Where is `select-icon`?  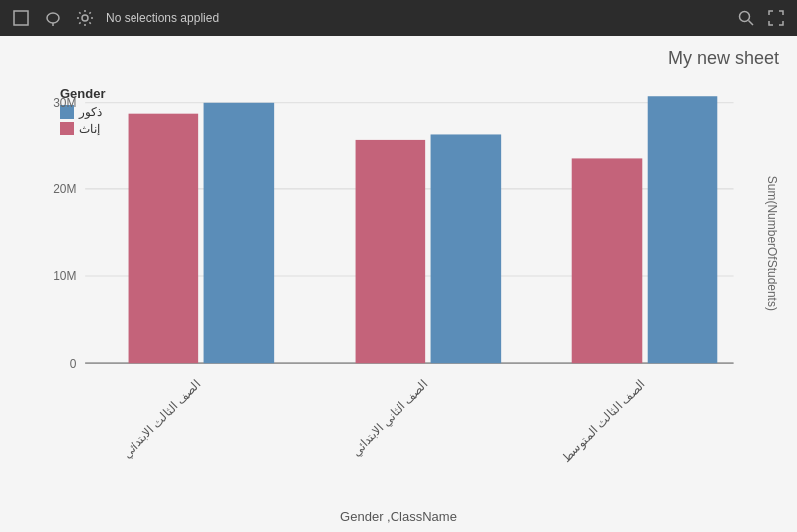
select-icon is located at coordinates (21, 18).